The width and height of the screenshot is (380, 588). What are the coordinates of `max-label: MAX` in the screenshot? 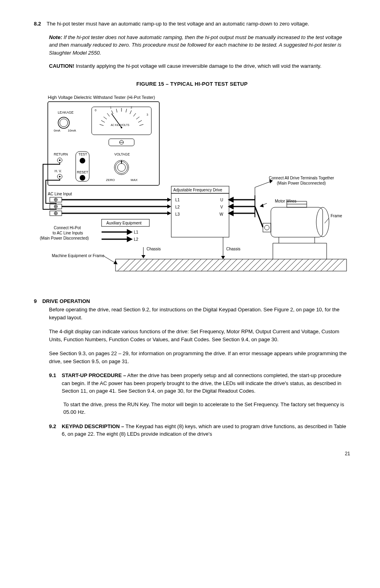 It's located at (134, 180).